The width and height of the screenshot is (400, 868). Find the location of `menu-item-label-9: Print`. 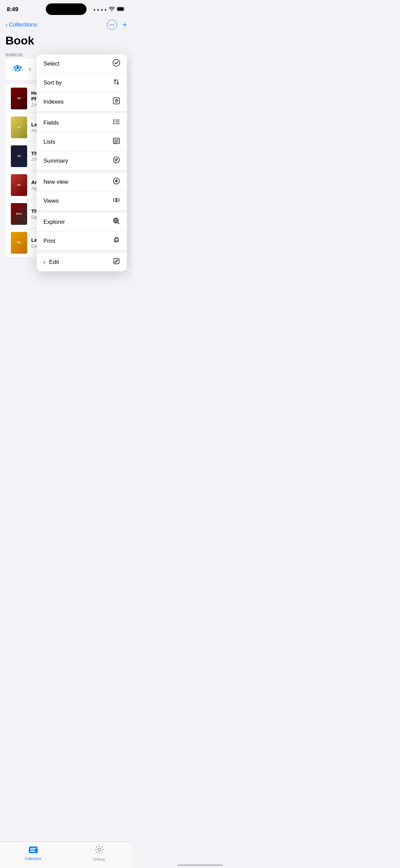

menu-item-label-9: Print is located at coordinates (50, 241).